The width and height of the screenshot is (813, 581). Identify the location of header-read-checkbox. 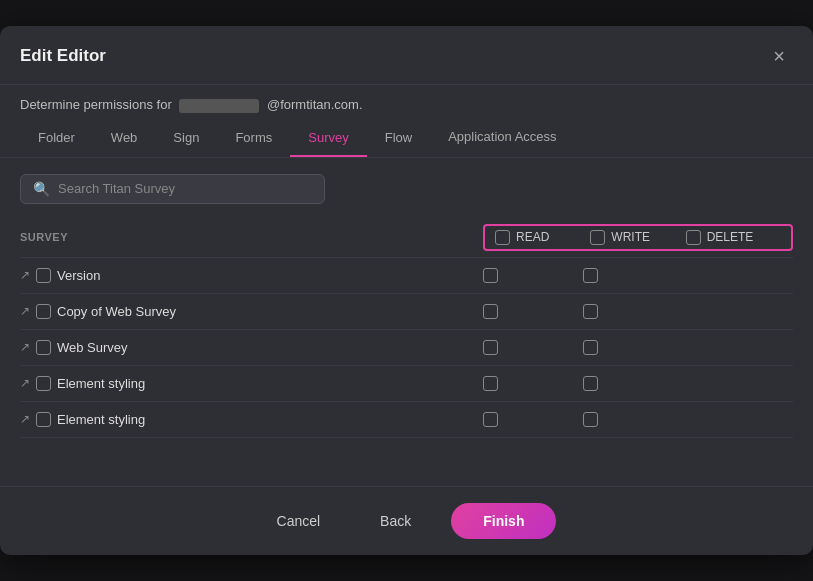
(502, 238).